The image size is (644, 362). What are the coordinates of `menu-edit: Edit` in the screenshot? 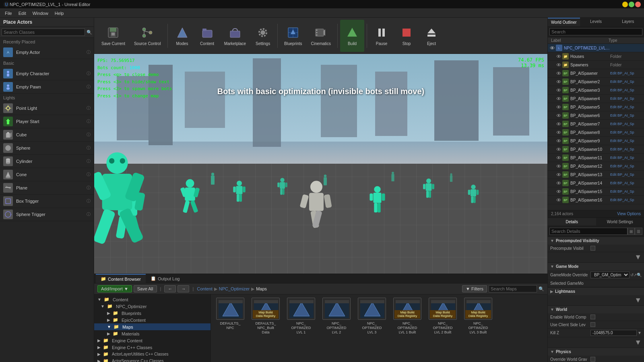 It's located at (23, 13).